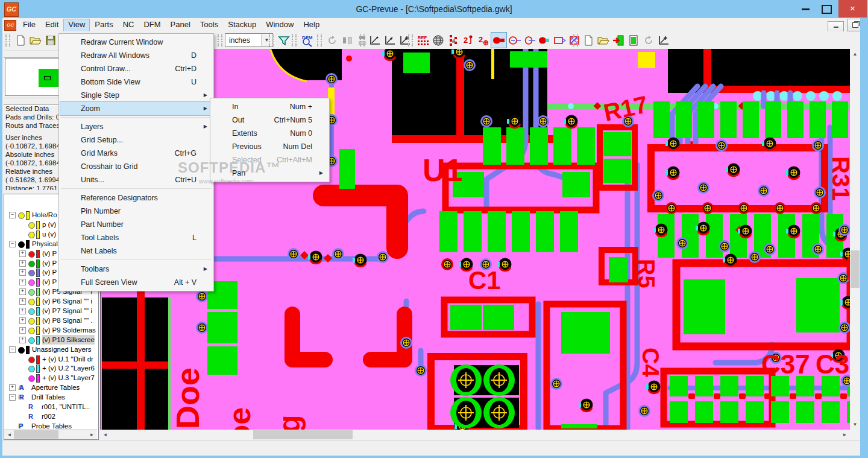 The image size is (868, 458). I want to click on plot-origin-button, so click(375, 40).